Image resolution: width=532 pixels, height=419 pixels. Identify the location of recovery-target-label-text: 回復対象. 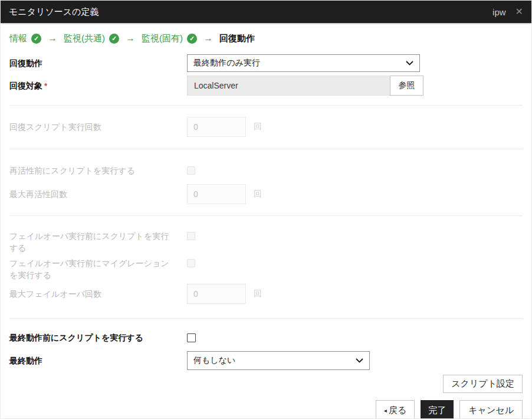
(26, 86).